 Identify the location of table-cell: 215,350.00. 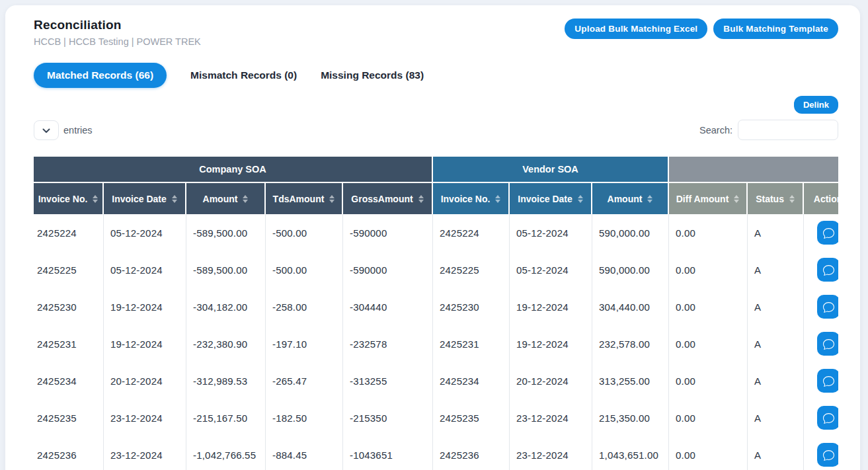
(631, 418).